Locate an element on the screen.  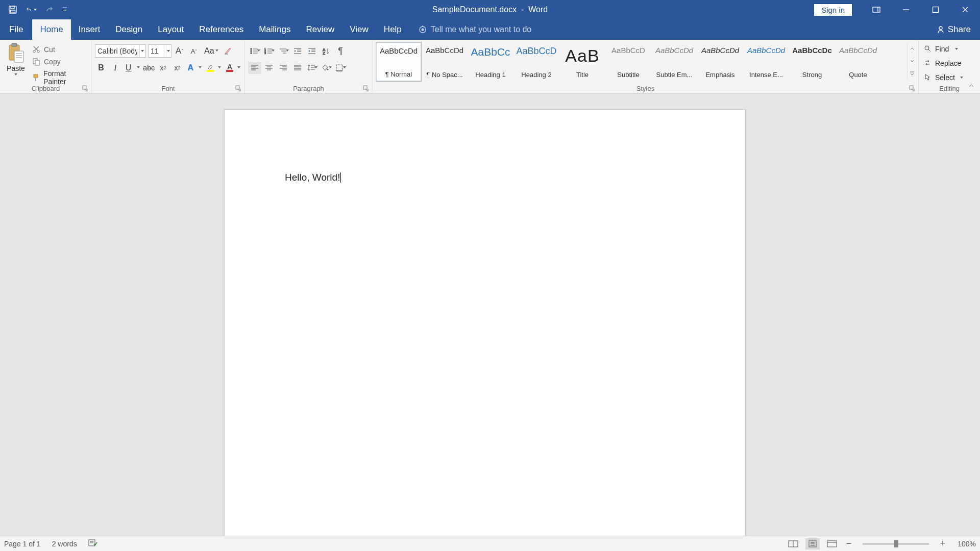
format-painter-button: Format Painter is located at coordinates (60, 78).